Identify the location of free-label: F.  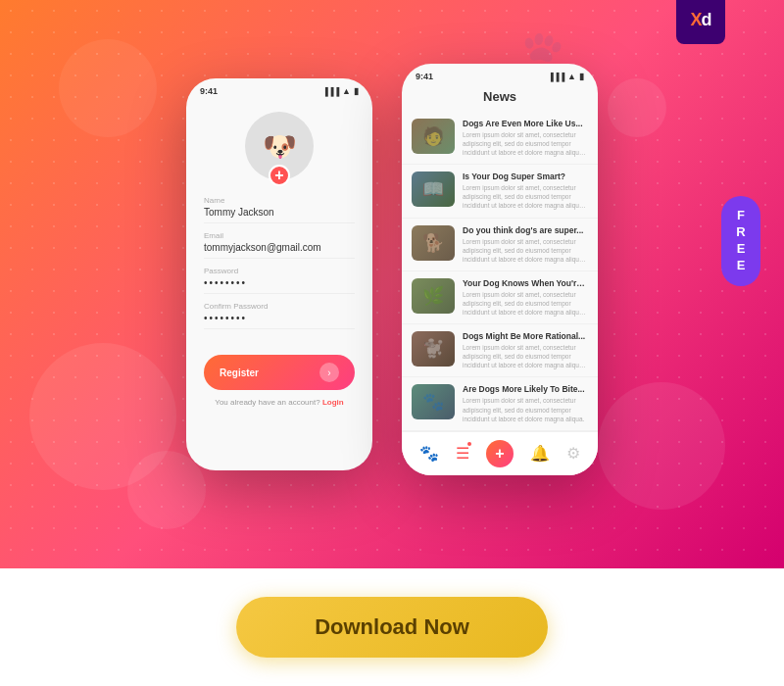
(741, 216).